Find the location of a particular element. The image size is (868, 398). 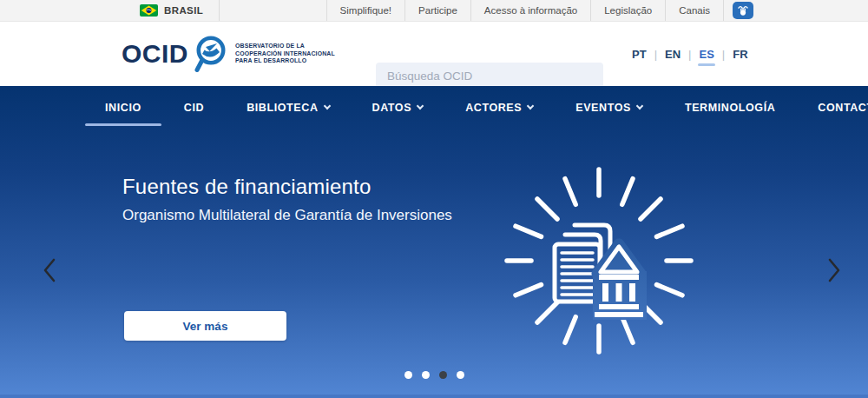

search-input is located at coordinates (490, 76).